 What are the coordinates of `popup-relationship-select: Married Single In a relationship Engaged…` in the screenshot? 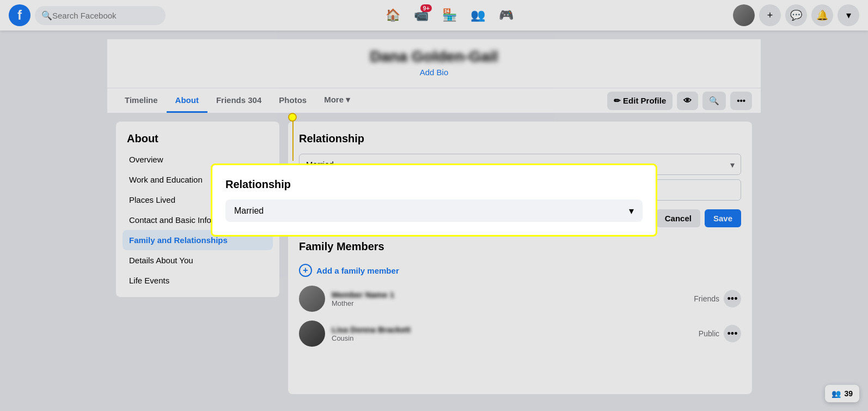 It's located at (434, 210).